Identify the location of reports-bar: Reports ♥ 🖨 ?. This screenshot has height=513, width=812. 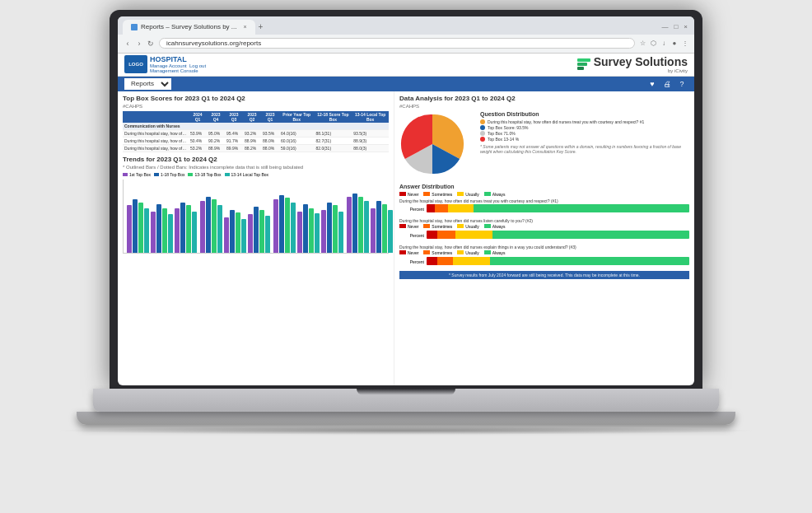
(406, 84).